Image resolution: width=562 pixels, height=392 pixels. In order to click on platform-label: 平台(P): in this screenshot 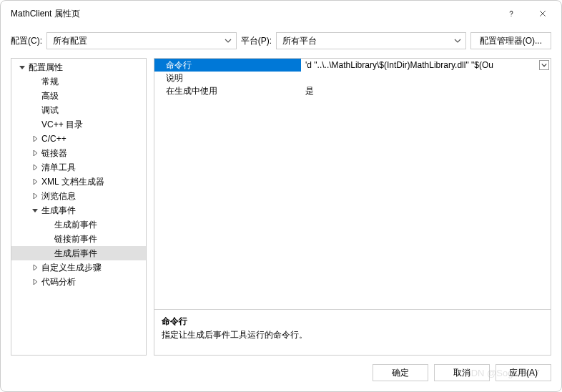, I will do `click(256, 41)`.